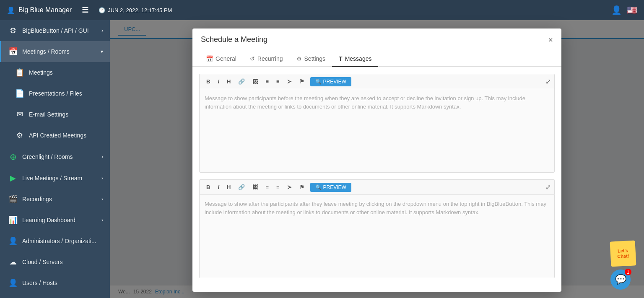 This screenshot has width=644, height=298. I want to click on sidebar-item-label: Cloud / Servers, so click(42, 262).